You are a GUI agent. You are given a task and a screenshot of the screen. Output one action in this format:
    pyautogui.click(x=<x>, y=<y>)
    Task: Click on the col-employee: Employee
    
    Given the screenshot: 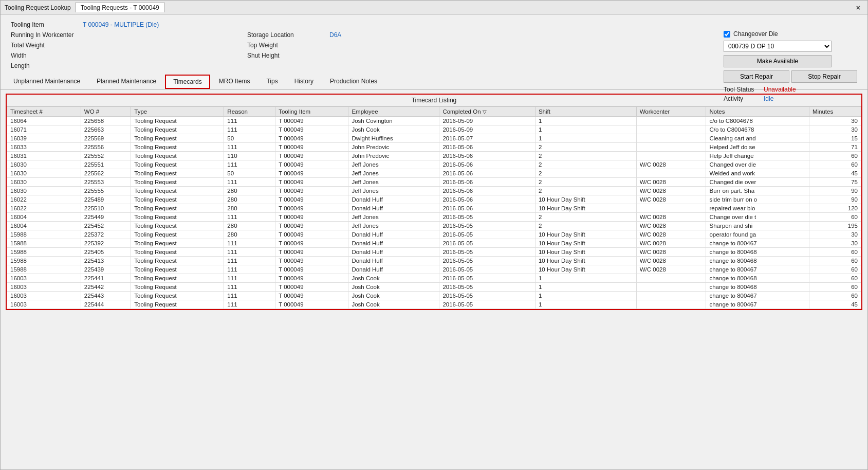 What is the action you would take?
    pyautogui.click(x=394, y=112)
    